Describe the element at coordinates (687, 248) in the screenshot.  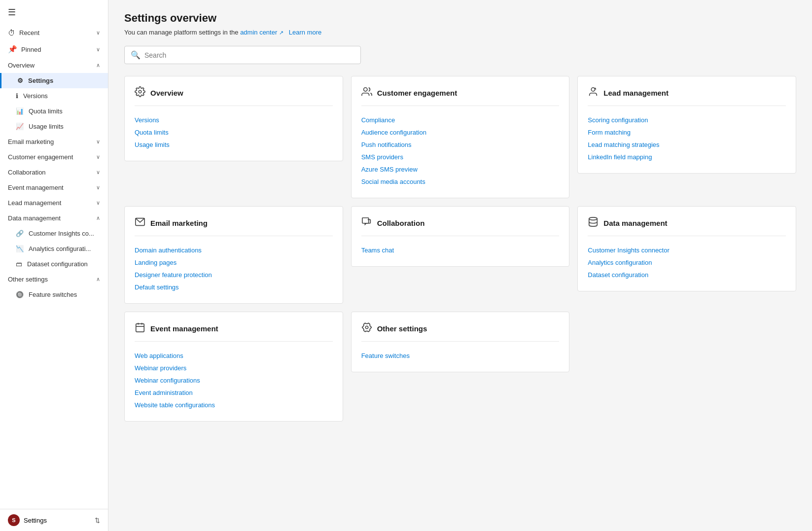
I see `card-data-management: Data management Customer Insights connec…` at that location.